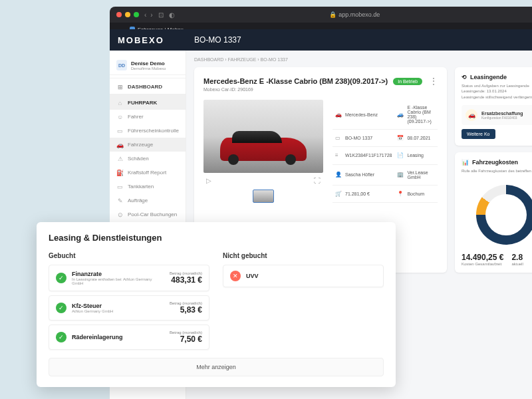  What do you see at coordinates (148, 68) in the screenshot?
I see `user-company: Demofirma Mobexo` at bounding box center [148, 68].